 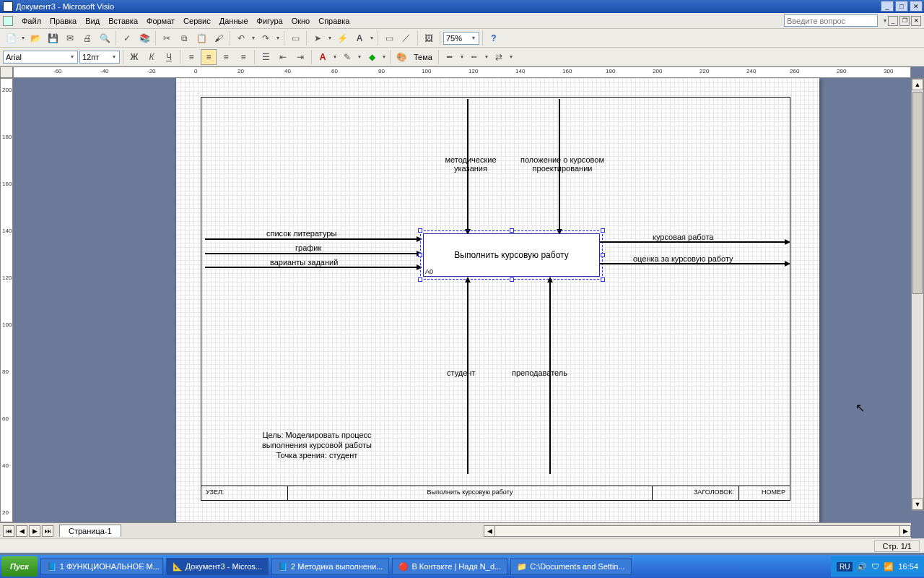 What do you see at coordinates (462, 72) in the screenshot?
I see `ruler-horizontal: -60-40 -200 2040 6080 100120 140160 1802…` at bounding box center [462, 72].